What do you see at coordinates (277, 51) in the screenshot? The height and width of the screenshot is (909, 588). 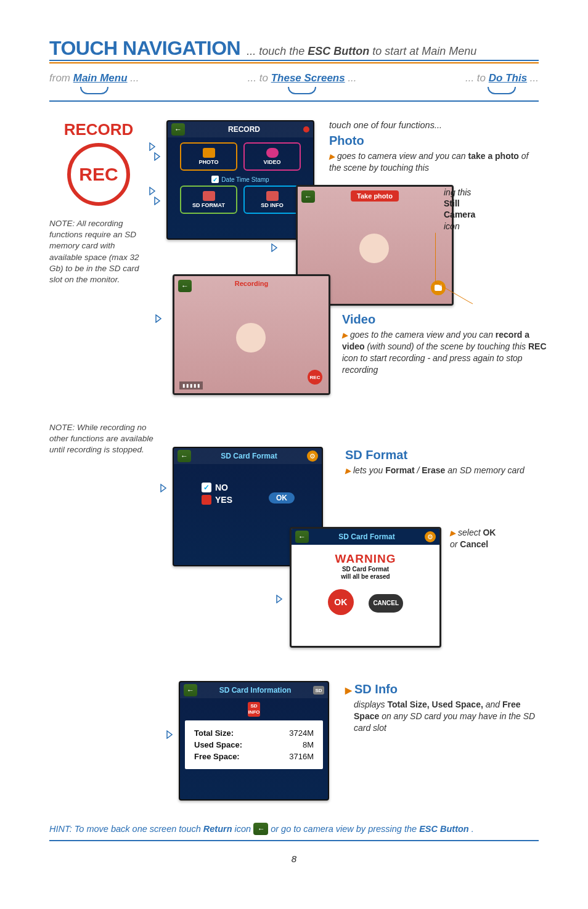 I see `subtitle-prefix: ... touch the` at bounding box center [277, 51].